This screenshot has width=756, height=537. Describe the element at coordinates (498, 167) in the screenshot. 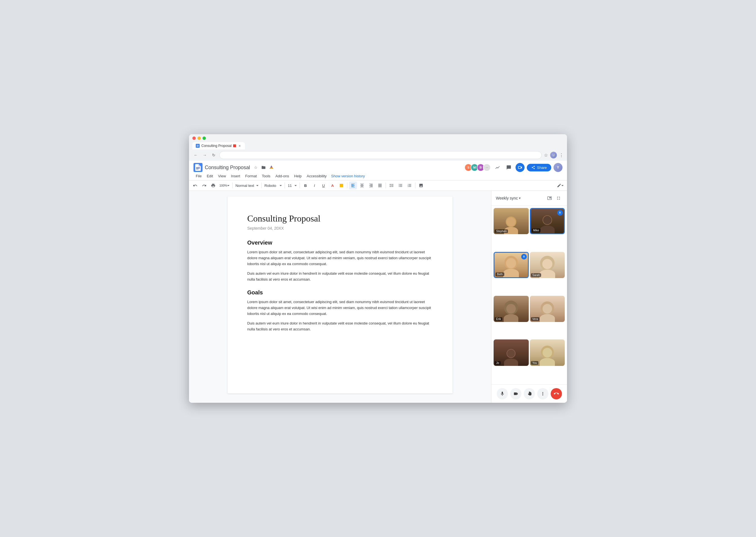

I see `activity-icon` at that location.